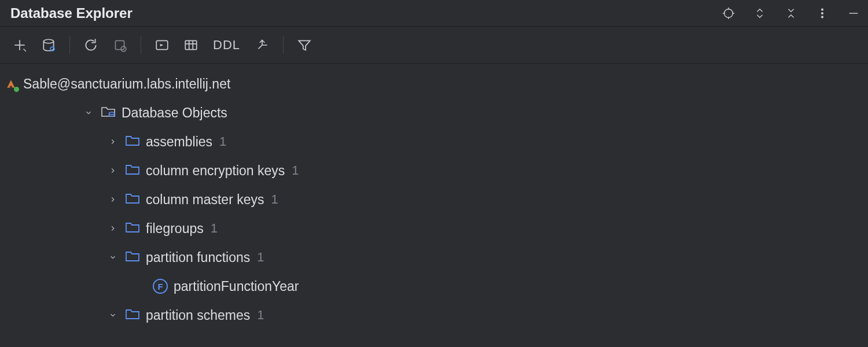 Image resolution: width=868 pixels, height=347 pixels. What do you see at coordinates (760, 13) in the screenshot?
I see `expand-collapse-icon` at bounding box center [760, 13].